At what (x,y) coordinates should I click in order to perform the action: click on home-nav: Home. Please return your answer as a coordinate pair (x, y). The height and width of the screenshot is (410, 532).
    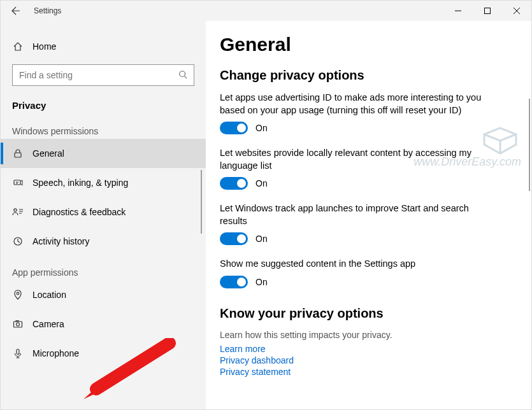
    Looking at the image, I should click on (103, 46).